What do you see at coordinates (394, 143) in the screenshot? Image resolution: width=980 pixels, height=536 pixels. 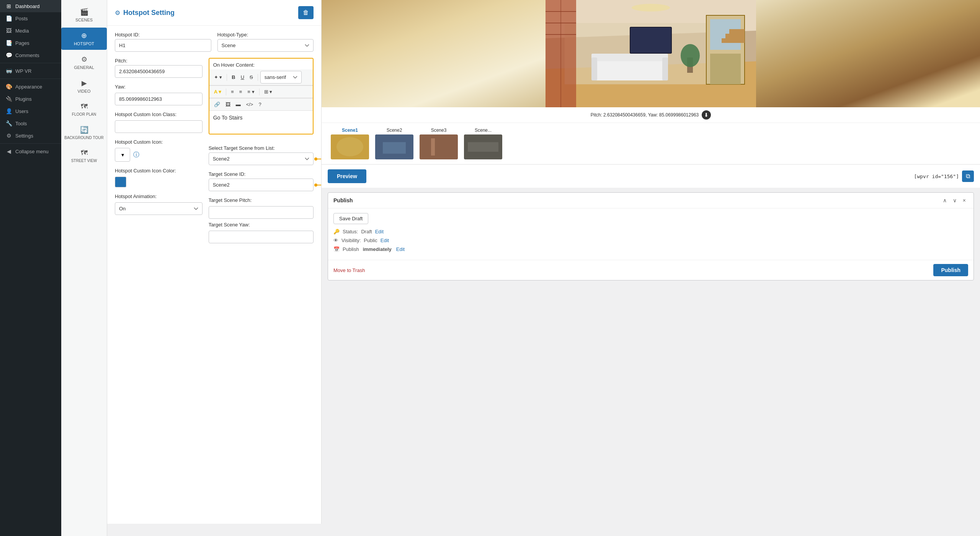 I see `scene-thumb-2: Scene2` at bounding box center [394, 143].